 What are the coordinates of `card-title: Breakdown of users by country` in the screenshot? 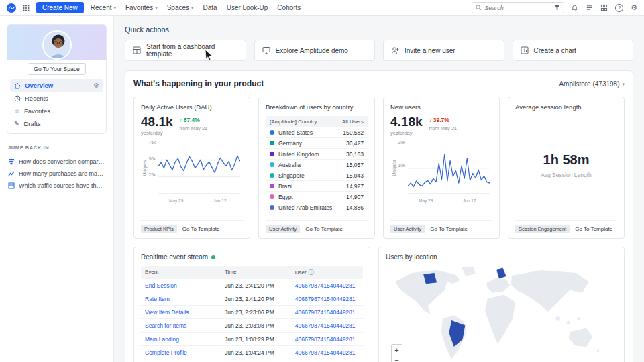 It's located at (317, 107).